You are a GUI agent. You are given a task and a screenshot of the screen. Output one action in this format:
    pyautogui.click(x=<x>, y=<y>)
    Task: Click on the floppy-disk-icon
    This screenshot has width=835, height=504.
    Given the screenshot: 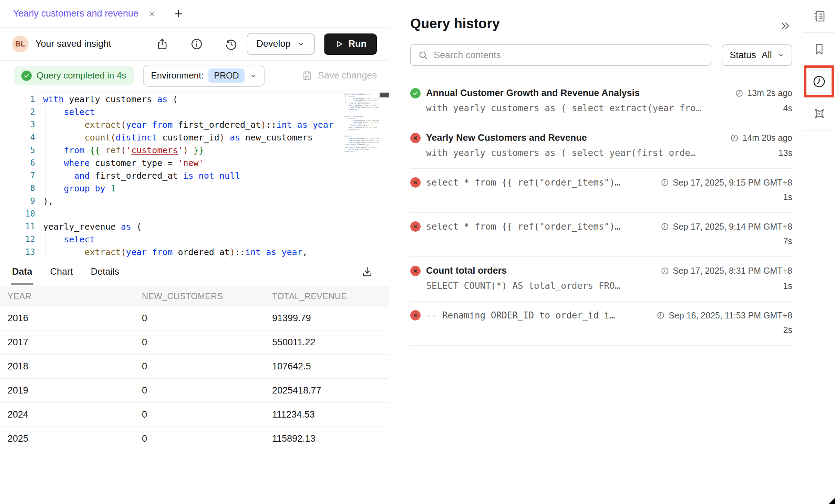 What is the action you would take?
    pyautogui.click(x=307, y=76)
    